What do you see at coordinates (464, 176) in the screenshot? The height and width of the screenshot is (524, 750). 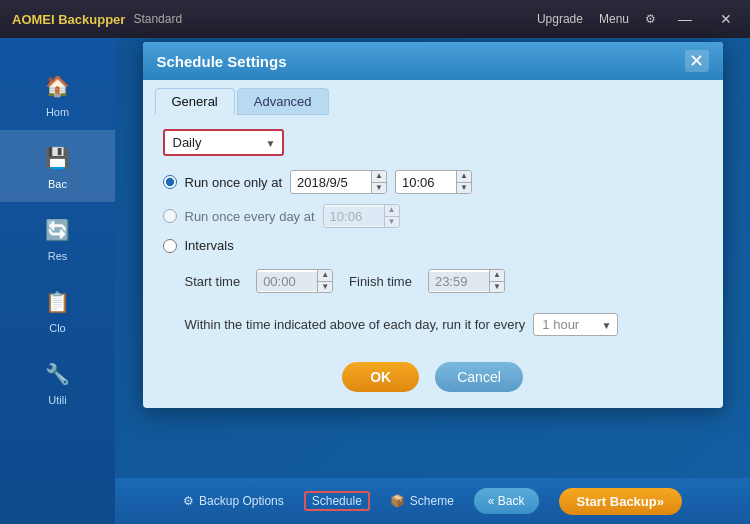 I see `time-up-button: ▲` at bounding box center [464, 176].